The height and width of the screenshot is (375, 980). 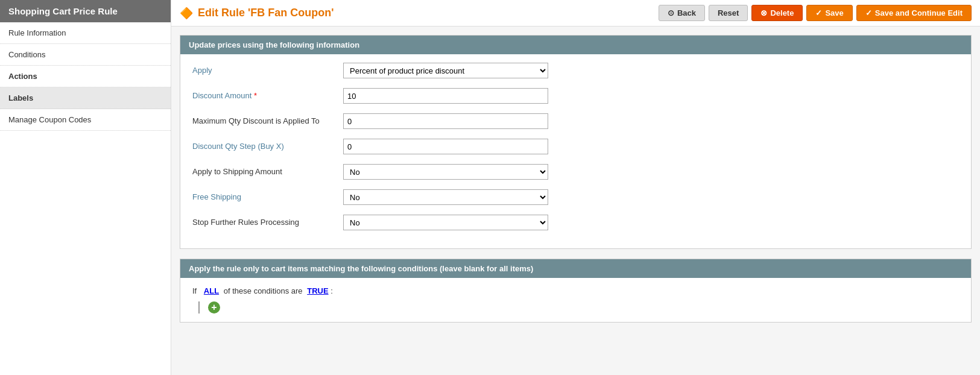 What do you see at coordinates (446, 222) in the screenshot?
I see `stop-further-rules-control: No Yes` at bounding box center [446, 222].